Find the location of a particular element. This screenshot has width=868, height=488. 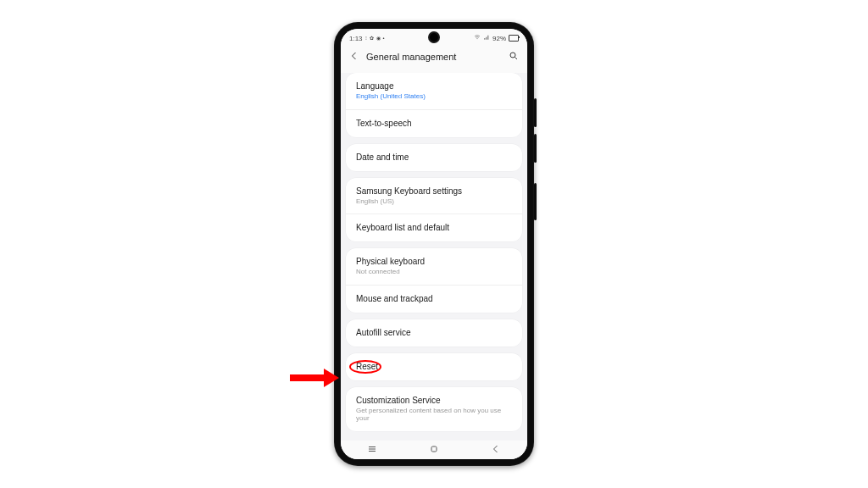

list-item-label: Samsung Keyboard settings is located at coordinates (434, 191).